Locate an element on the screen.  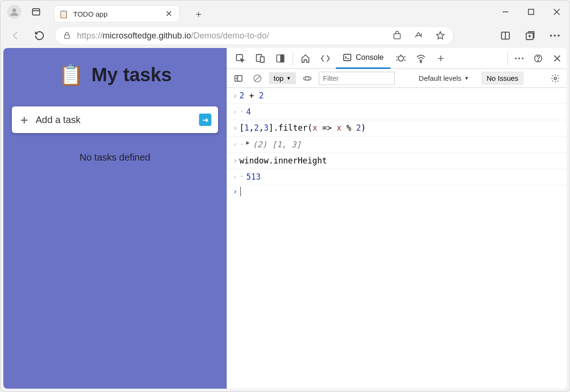
favorite-icon is located at coordinates (440, 36).